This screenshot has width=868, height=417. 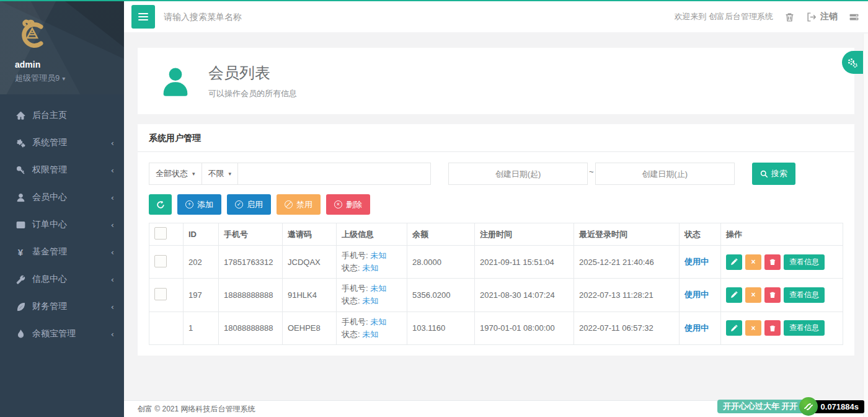 What do you see at coordinates (441, 295) in the screenshot?
I see `cell-balance: 5356.0200` at bounding box center [441, 295].